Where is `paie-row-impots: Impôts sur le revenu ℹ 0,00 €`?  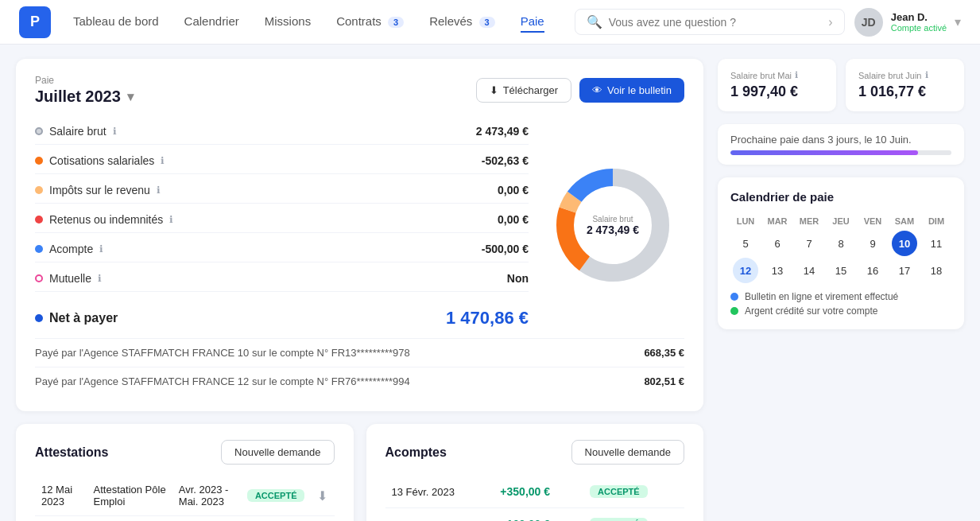
paie-row-impots: Impôts sur le revenu ℹ 0,00 € is located at coordinates (281, 191).